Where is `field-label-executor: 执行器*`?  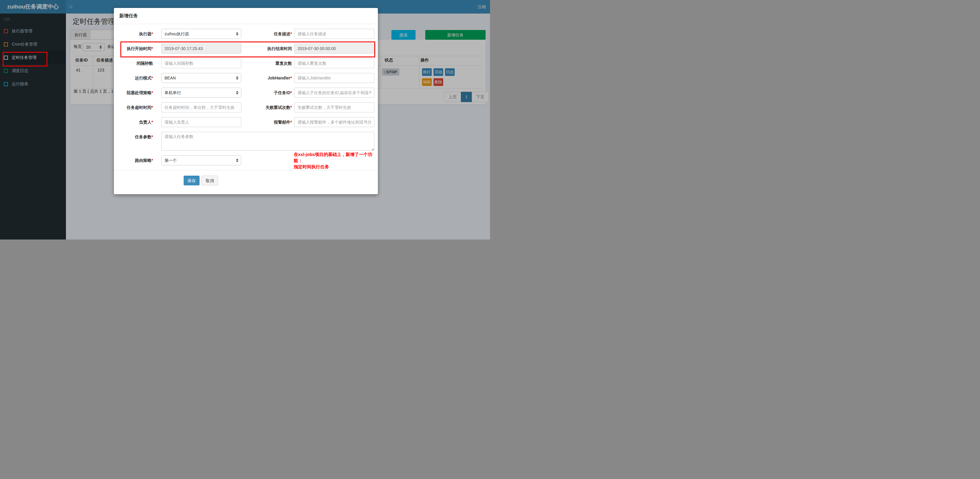
field-label-executor: 执行器* is located at coordinates (133, 34).